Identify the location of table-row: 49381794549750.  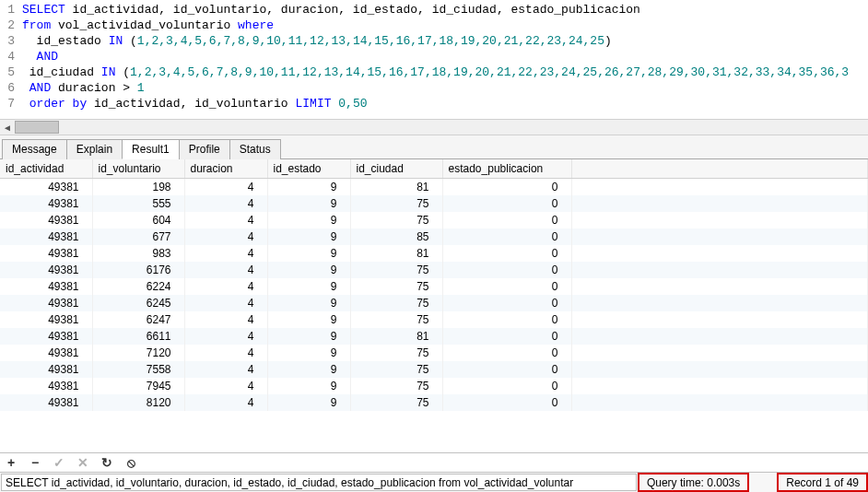
(434, 386).